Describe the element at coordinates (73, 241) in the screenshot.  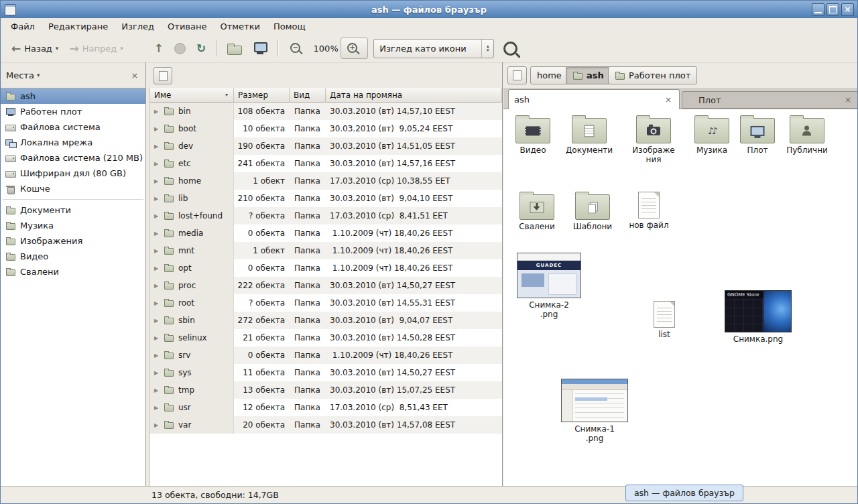
I see `sidebar-item: Изображения` at that location.